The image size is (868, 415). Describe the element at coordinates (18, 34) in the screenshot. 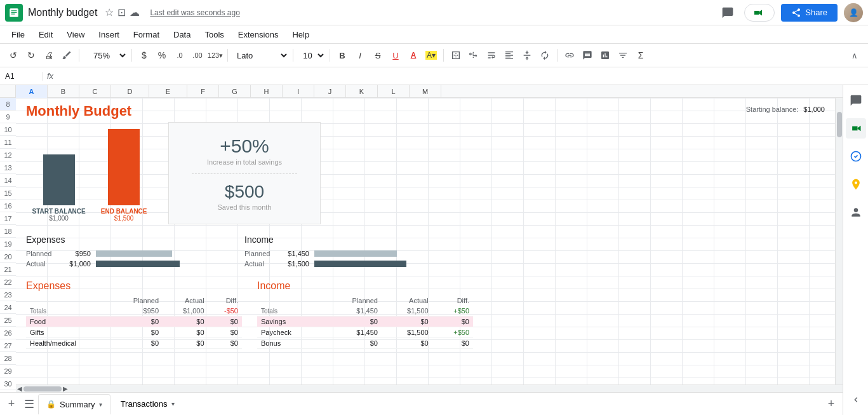

I see `menu-file: File` at that location.